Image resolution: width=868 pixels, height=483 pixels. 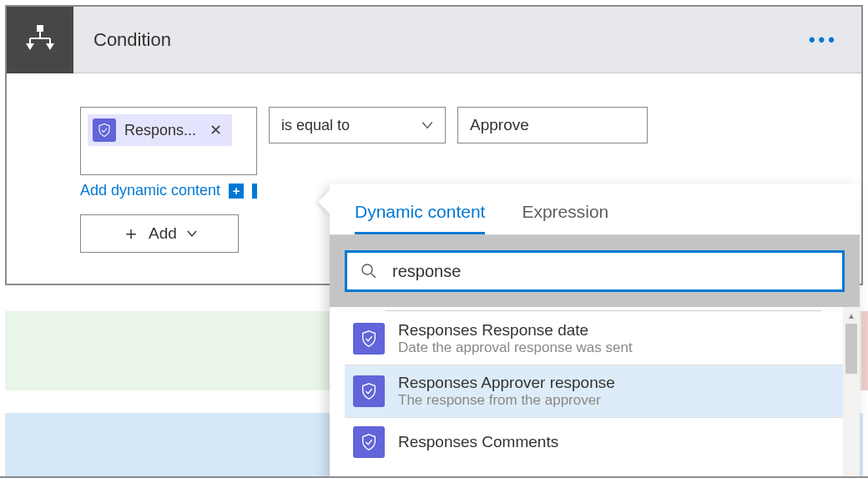 What do you see at coordinates (851, 395) in the screenshot?
I see `scrollbar: ▲` at bounding box center [851, 395].